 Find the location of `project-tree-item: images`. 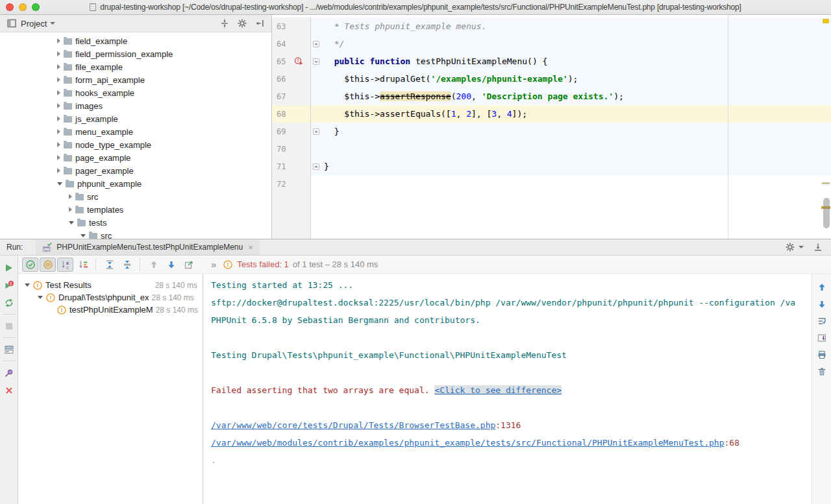

project-tree-item: images is located at coordinates (136, 106).